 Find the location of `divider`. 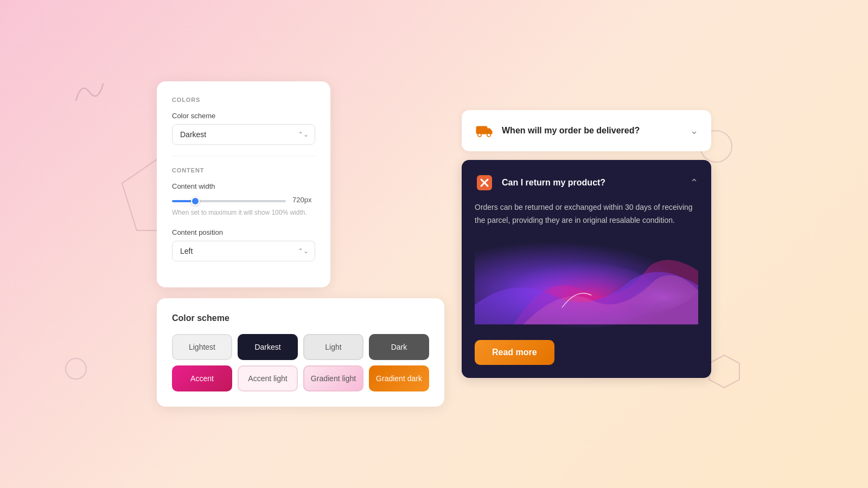

divider is located at coordinates (244, 156).